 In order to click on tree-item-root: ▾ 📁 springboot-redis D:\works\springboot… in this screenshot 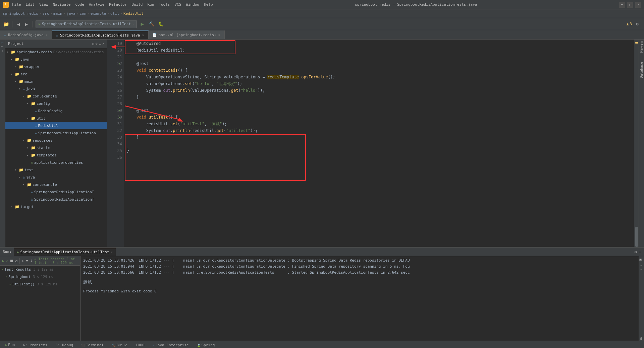, I will do `click(56, 52)`.